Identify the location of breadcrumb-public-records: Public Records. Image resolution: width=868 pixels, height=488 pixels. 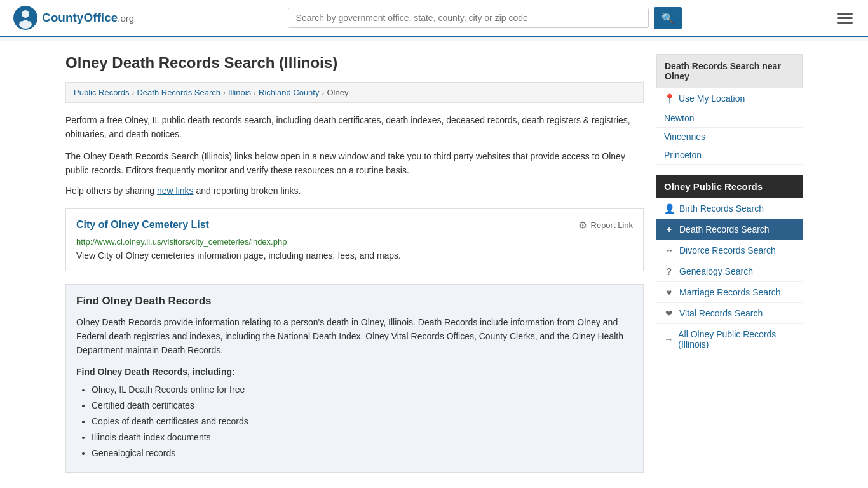
(102, 93).